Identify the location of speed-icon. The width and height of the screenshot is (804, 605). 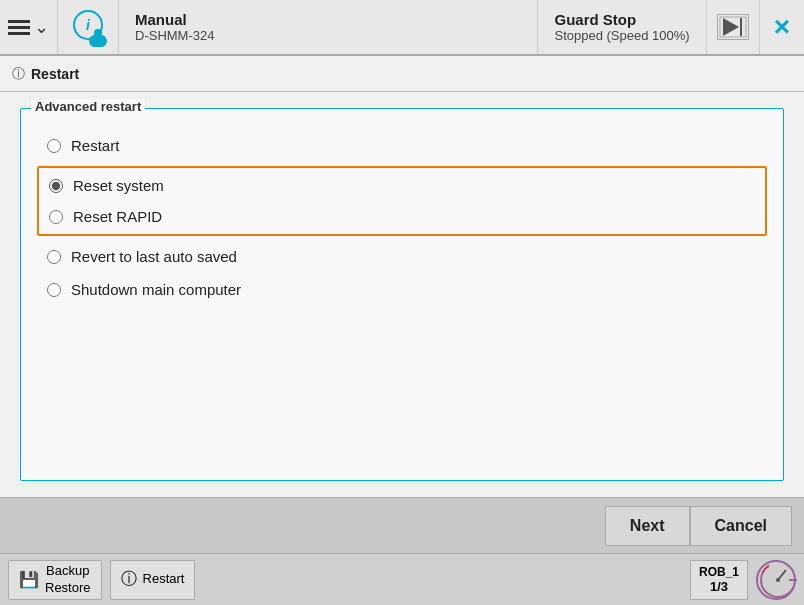
(776, 580).